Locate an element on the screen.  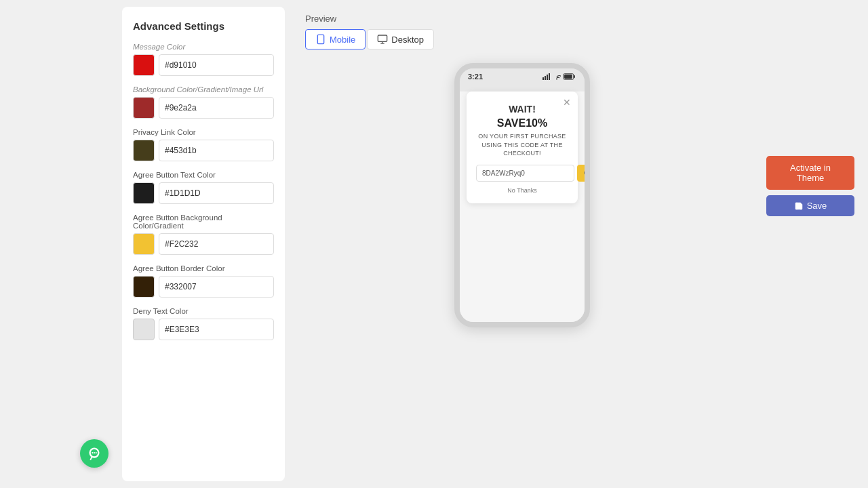
popup-code-row: Copy is located at coordinates (522, 174).